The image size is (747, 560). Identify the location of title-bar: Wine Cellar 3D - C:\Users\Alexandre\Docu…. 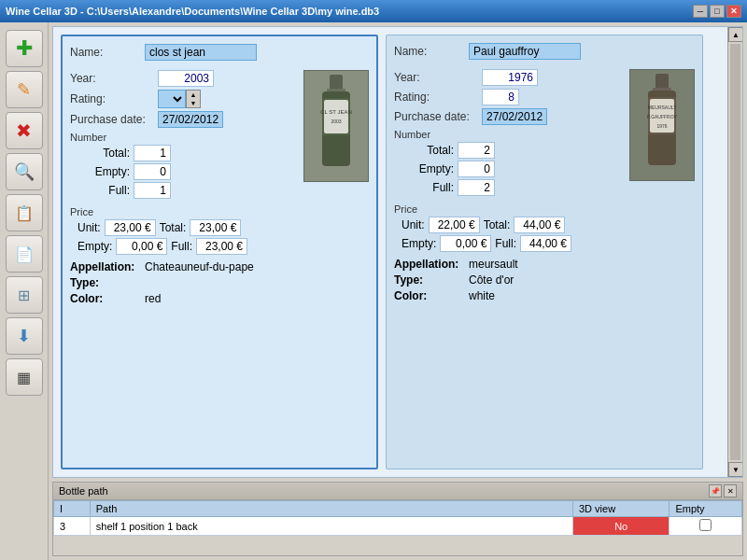
(374, 11).